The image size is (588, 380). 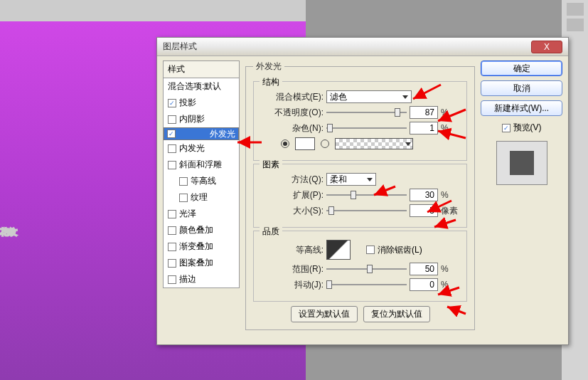 What do you see at coordinates (367, 211) in the screenshot?
I see `size-slider` at bounding box center [367, 211].